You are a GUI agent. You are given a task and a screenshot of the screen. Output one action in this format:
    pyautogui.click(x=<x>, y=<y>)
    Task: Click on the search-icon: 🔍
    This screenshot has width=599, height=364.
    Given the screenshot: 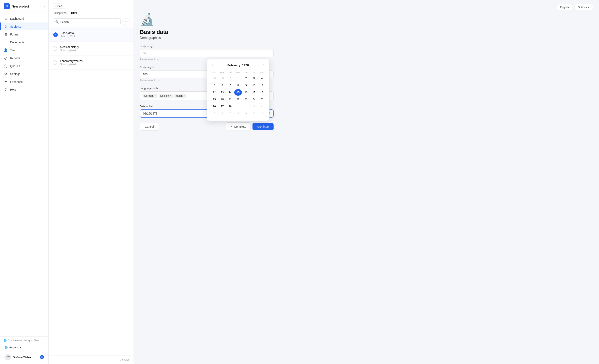 What is the action you would take?
    pyautogui.click(x=57, y=22)
    